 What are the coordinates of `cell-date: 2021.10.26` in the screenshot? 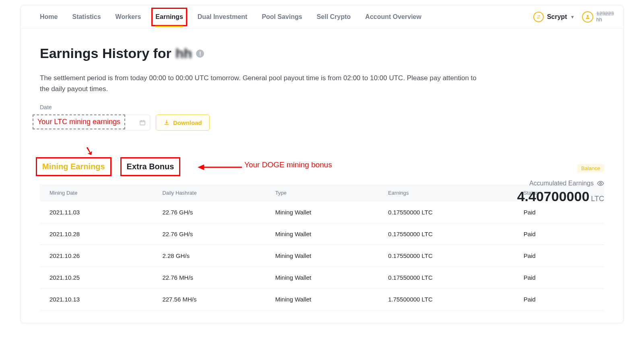 It's located at (96, 256).